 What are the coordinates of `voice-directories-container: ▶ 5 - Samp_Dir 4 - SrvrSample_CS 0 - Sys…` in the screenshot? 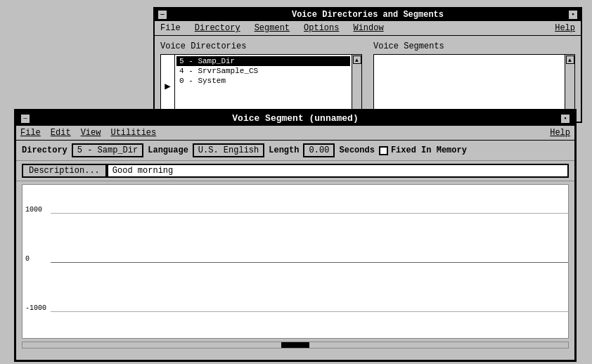 It's located at (262, 86).